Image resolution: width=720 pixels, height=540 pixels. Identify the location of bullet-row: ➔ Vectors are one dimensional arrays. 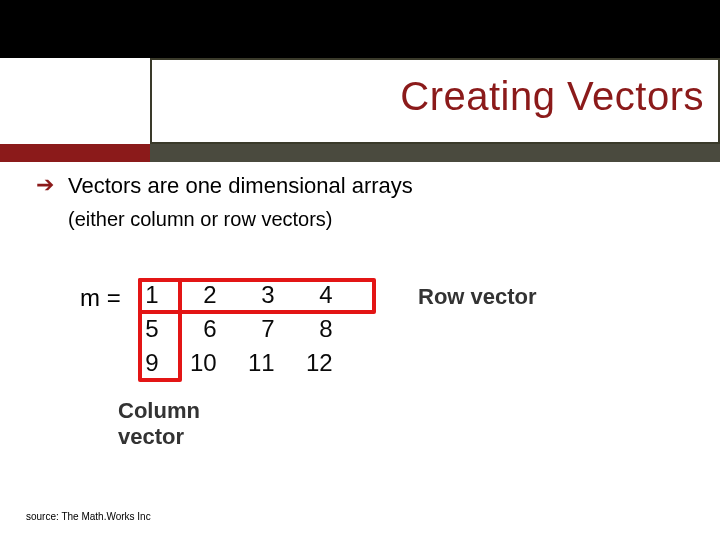
(366, 186).